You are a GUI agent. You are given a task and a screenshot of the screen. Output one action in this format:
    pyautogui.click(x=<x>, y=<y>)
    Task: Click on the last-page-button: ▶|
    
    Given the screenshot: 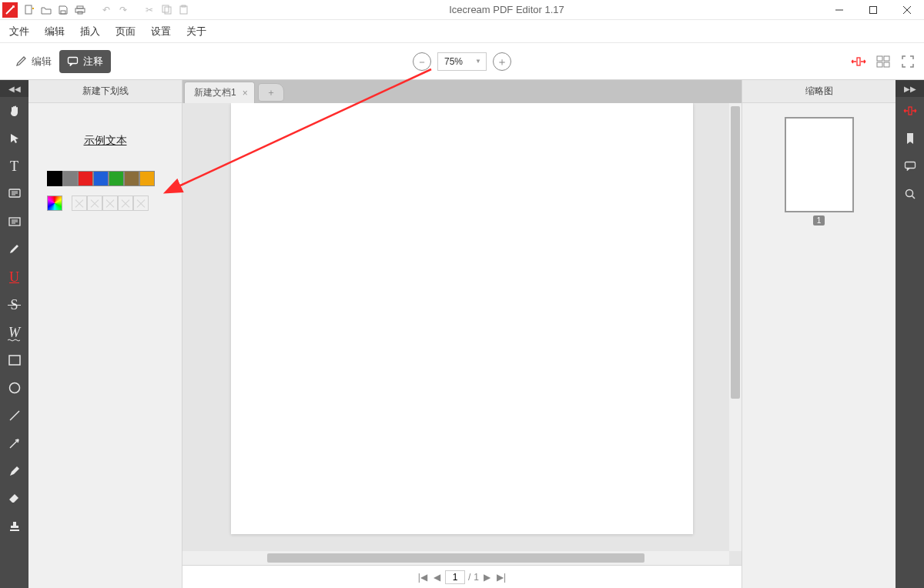 What is the action you would take?
    pyautogui.click(x=501, y=577)
    